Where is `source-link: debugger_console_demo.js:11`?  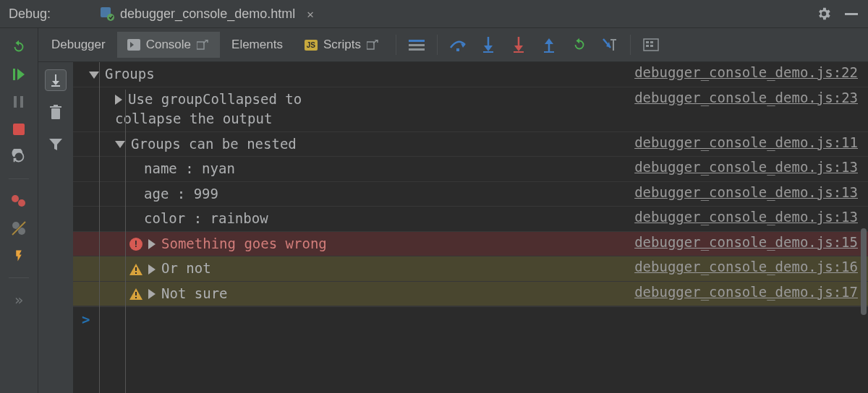 source-link: debugger_console_demo.js:11 is located at coordinates (748, 142).